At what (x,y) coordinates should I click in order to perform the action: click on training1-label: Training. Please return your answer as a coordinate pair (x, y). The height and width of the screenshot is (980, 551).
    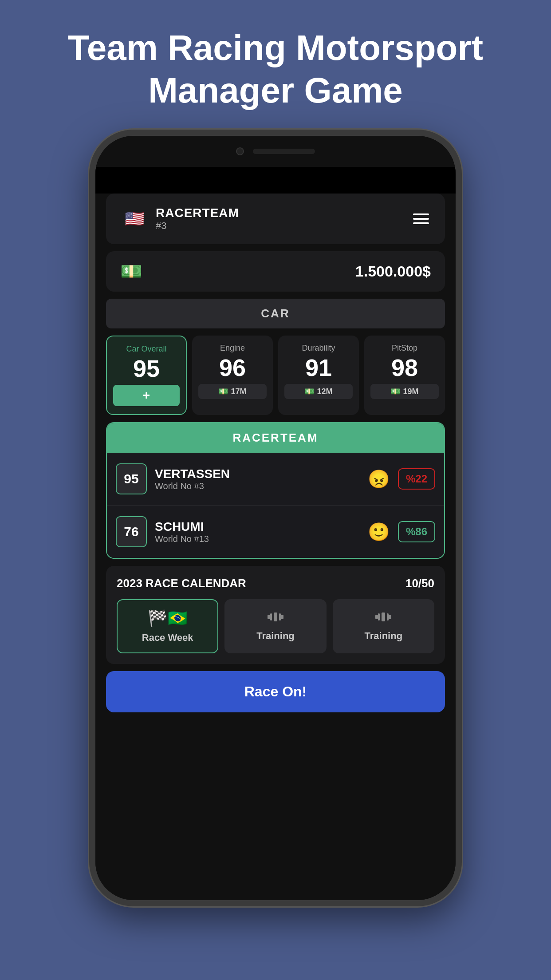
    Looking at the image, I should click on (276, 636).